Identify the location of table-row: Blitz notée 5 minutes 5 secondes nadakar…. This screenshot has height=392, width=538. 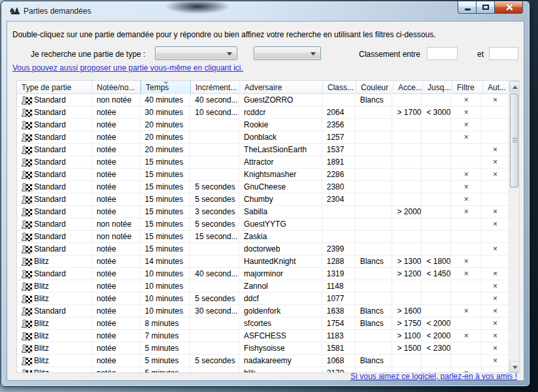
(263, 361).